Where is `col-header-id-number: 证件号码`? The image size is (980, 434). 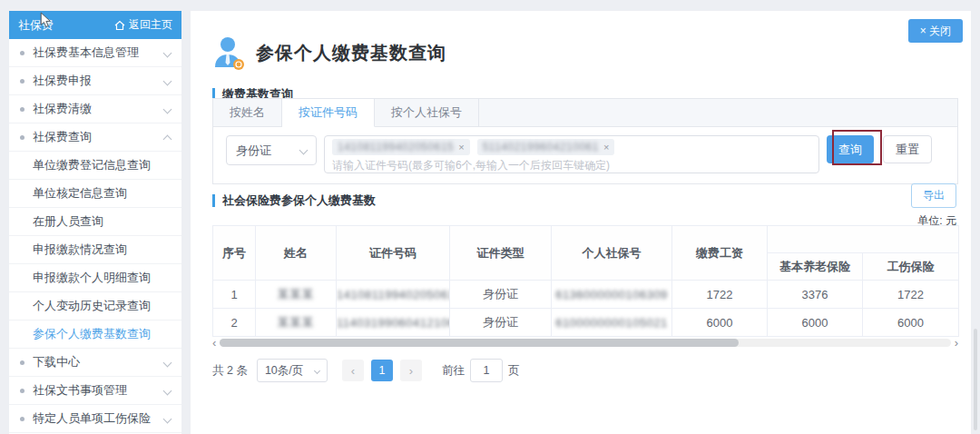
col-header-id-number: 证件号码 is located at coordinates (394, 253).